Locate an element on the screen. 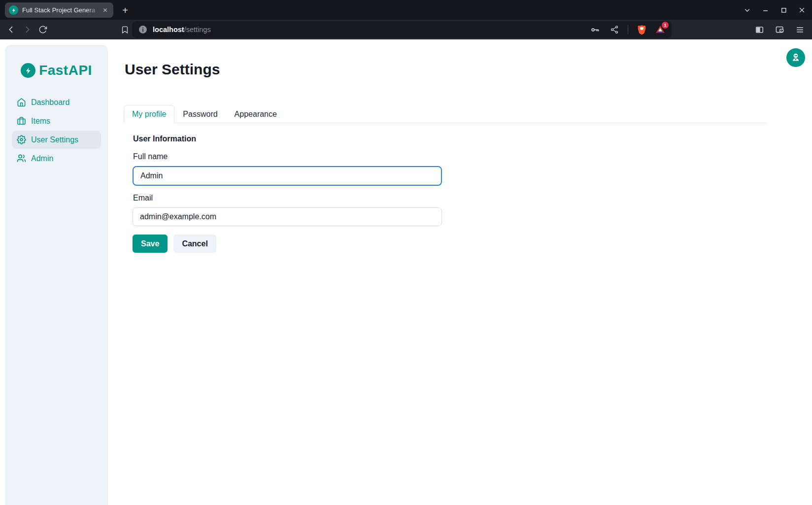  page-title: User Settings is located at coordinates (172, 69).